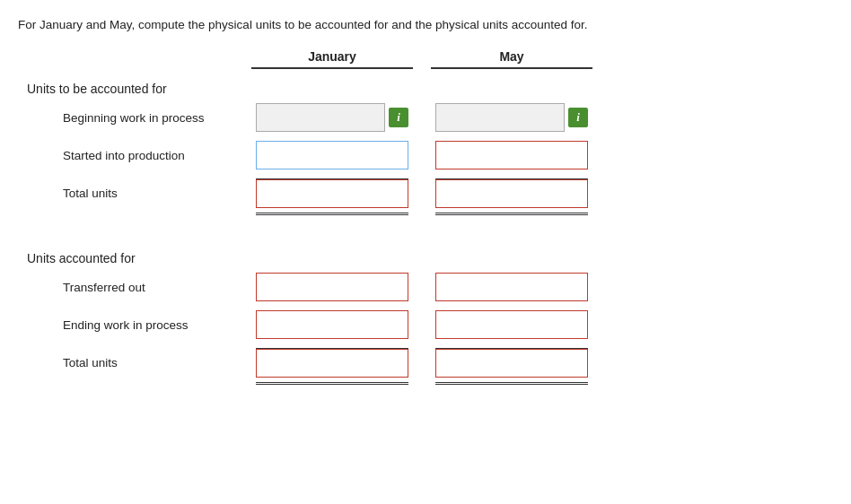  Describe the element at coordinates (512, 287) in the screenshot. I see `may-transferred-cell` at that location.